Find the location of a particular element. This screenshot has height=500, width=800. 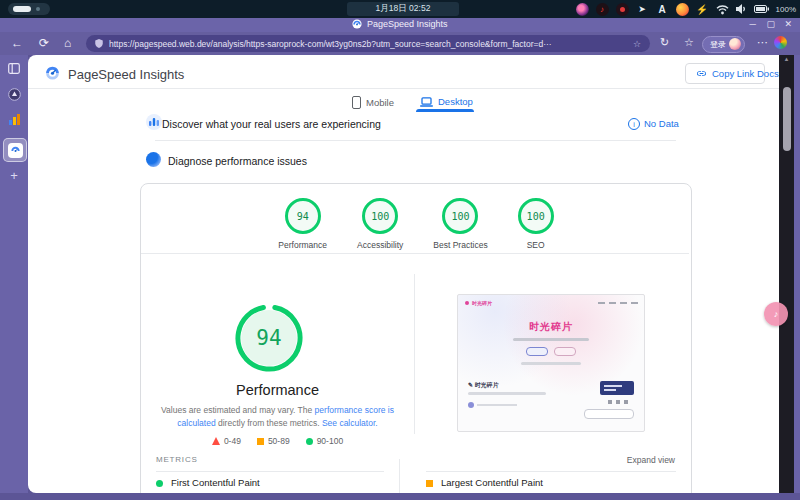

fail-triangle-icon is located at coordinates (216, 441).